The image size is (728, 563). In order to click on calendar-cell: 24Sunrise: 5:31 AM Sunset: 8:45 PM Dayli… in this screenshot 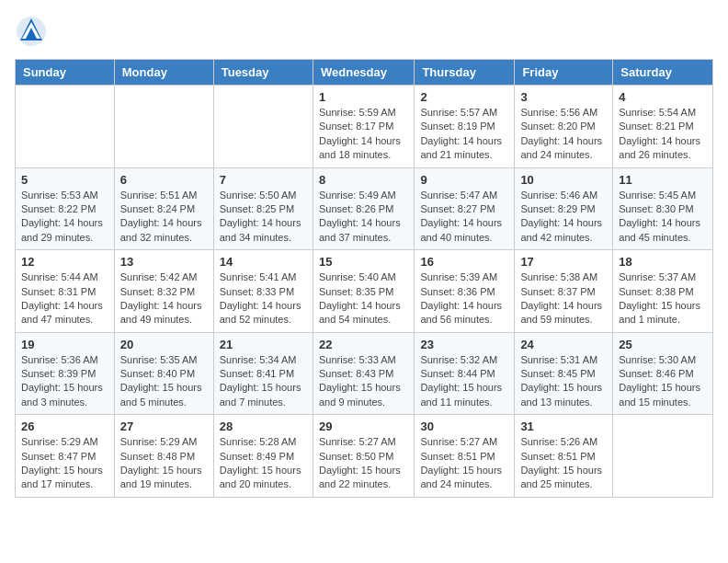, I will do `click(564, 373)`.